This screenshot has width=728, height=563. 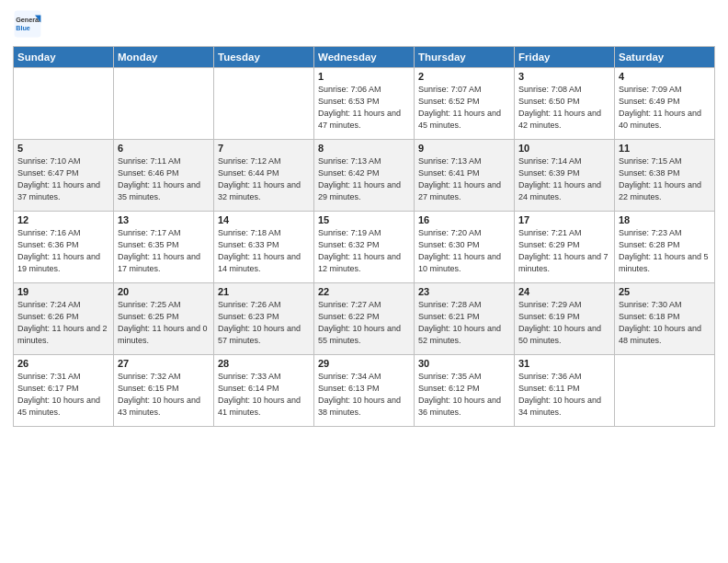 What do you see at coordinates (564, 108) in the screenshot?
I see `day-info: Sunrise: 7:08 AM Sunset: 6:50 PM Dayligh…` at bounding box center [564, 108].